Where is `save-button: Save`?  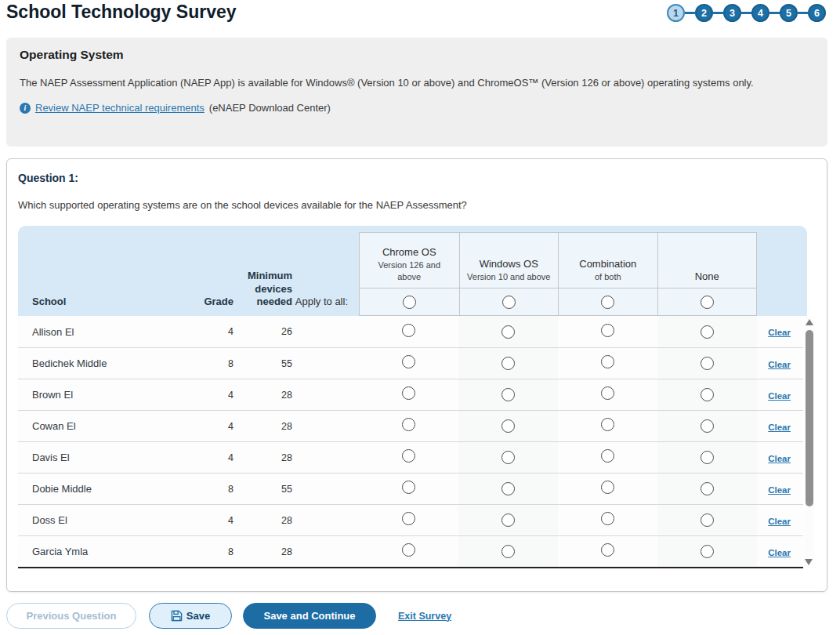
save-button: Save is located at coordinates (190, 616).